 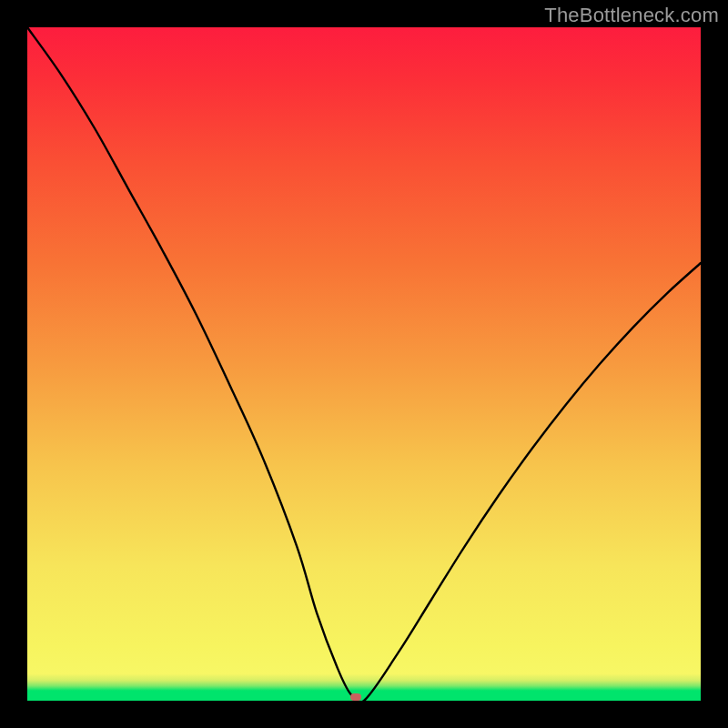 I want to click on watermark-text: TheBottleneck.com, so click(x=632, y=15).